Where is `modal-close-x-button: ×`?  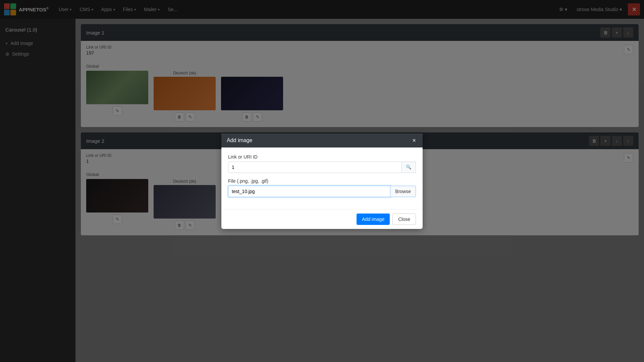 modal-close-x-button: × is located at coordinates (414, 140).